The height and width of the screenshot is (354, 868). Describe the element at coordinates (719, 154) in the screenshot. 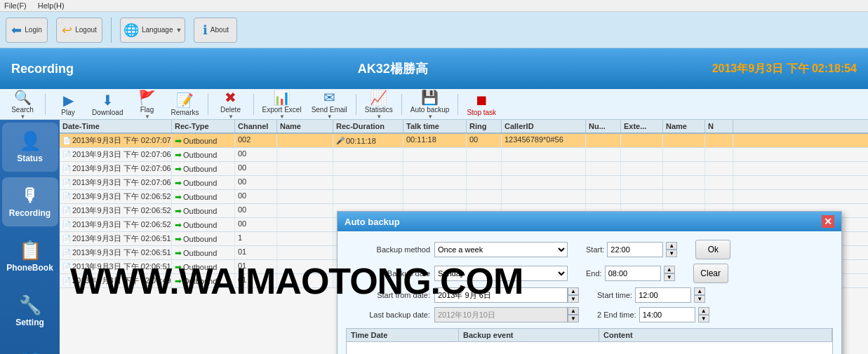

I see `cell-n` at that location.